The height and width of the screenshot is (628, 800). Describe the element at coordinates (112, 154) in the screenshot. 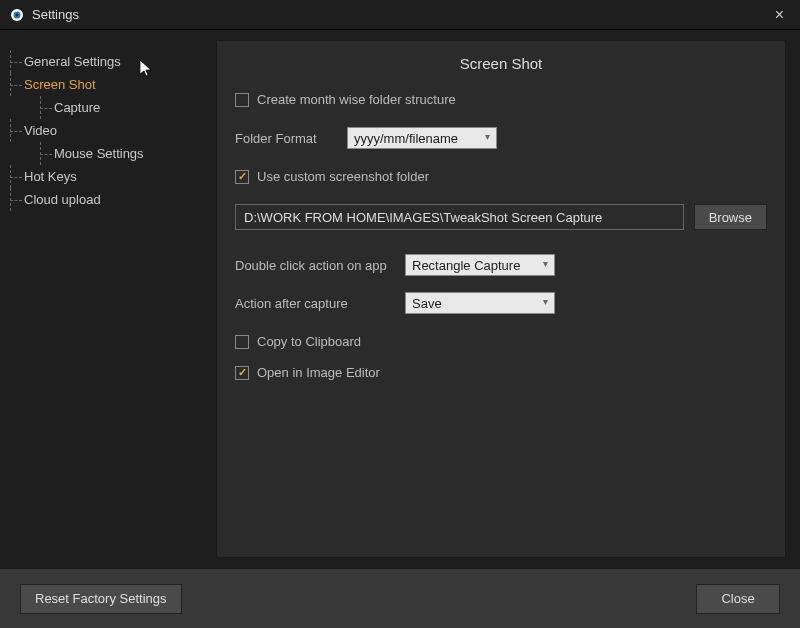

I see `sidebar-item-mouse: Mouse Settings` at that location.